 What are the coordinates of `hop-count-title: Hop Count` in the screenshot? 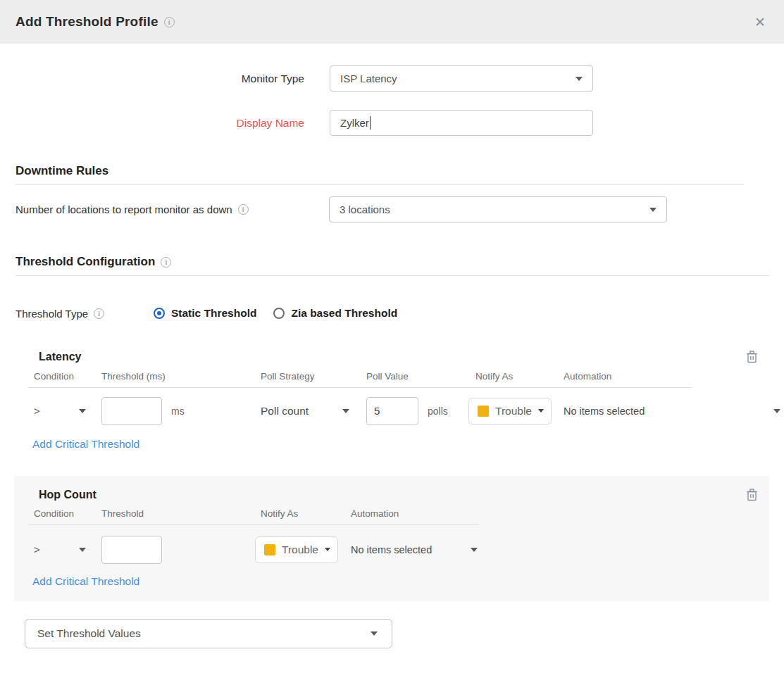 It's located at (68, 495).